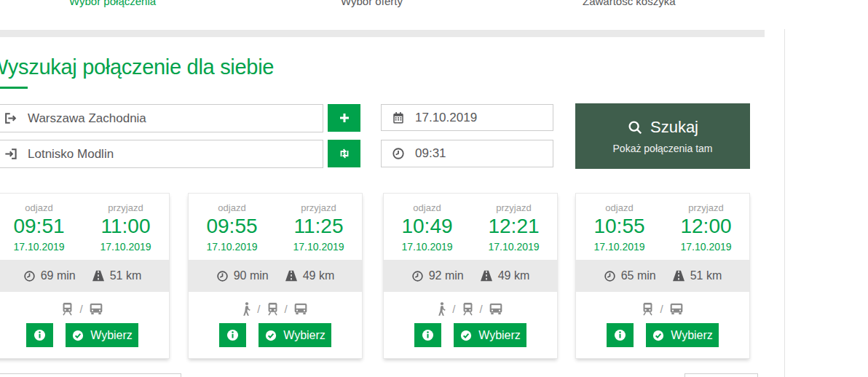  What do you see at coordinates (382, 33) in the screenshot?
I see `stepper-progress-bar` at bounding box center [382, 33].